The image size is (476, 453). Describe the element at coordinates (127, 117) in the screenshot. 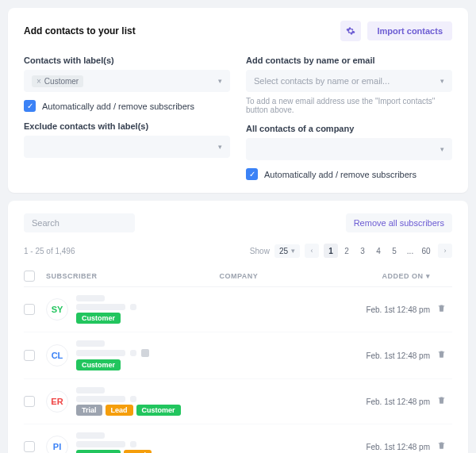

I see `contacts-with-labels-section: Contacts with label(s) × Customer ▾ ✓ Au…` at that location.